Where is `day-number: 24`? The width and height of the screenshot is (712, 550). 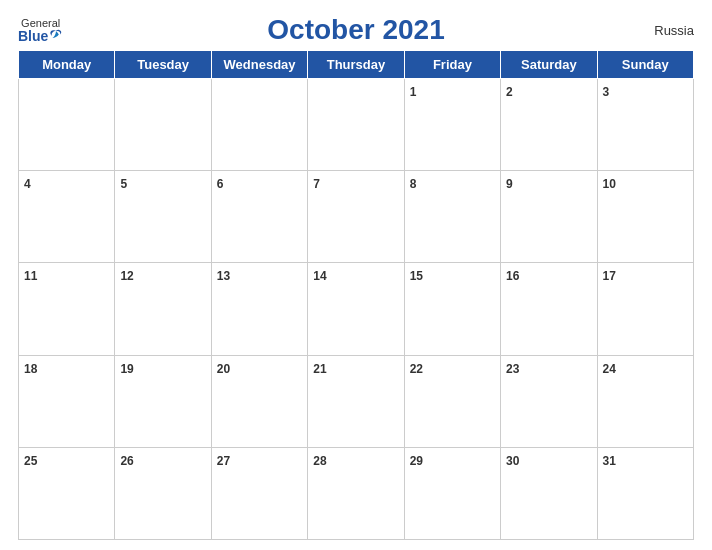
day-number: 24 is located at coordinates (610, 369).